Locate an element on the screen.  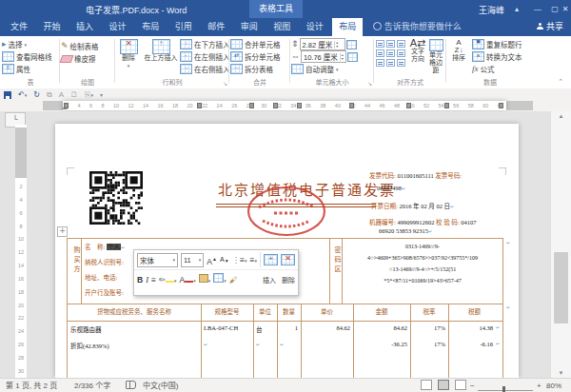
tab-design: 设计 is located at coordinates (118, 27).